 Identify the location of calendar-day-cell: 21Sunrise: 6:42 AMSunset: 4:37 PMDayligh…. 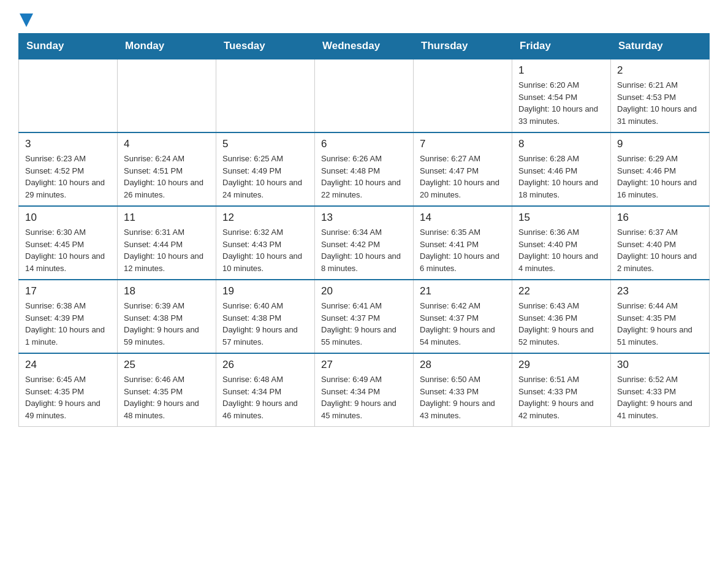
(463, 316).